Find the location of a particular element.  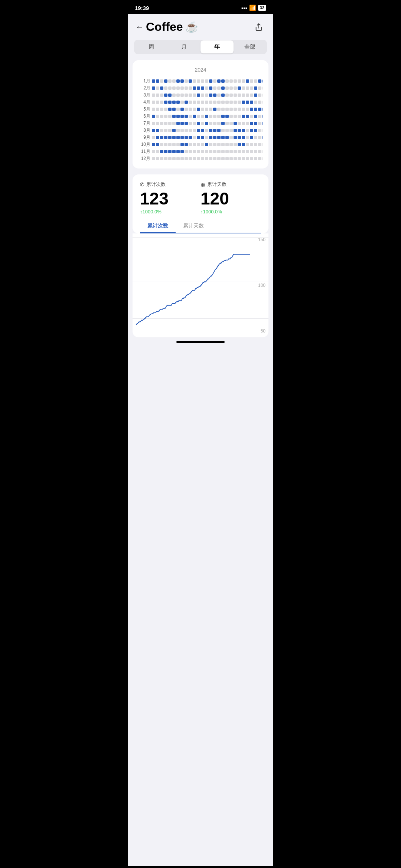

tab-week: 周 is located at coordinates (151, 47).